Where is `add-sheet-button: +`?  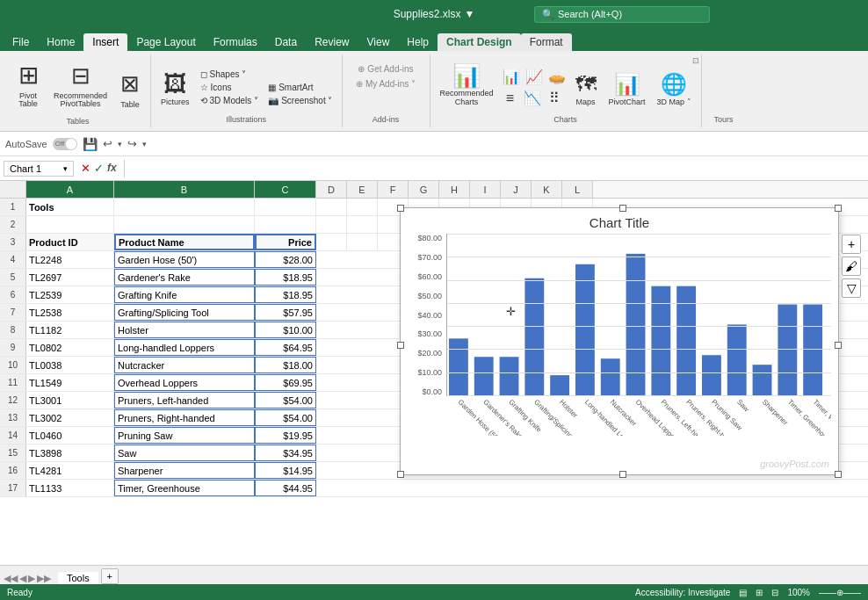
add-sheet-button: + is located at coordinates (110, 576).